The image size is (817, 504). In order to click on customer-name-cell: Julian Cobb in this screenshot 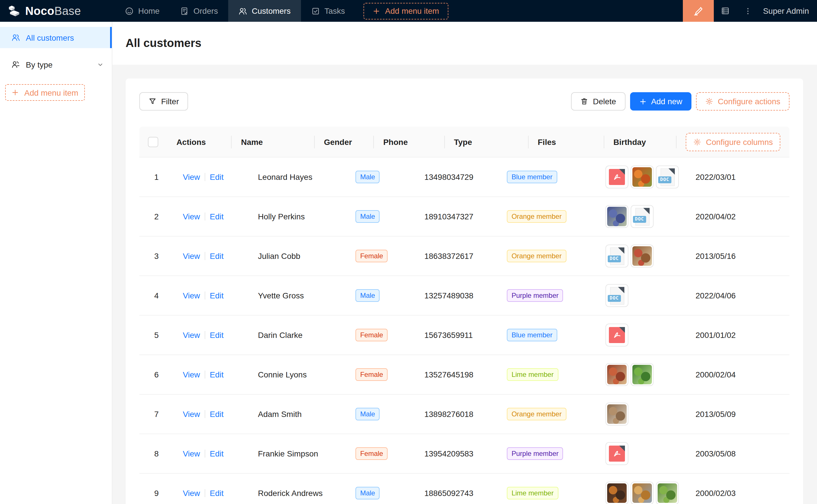, I will do `click(298, 256)`.